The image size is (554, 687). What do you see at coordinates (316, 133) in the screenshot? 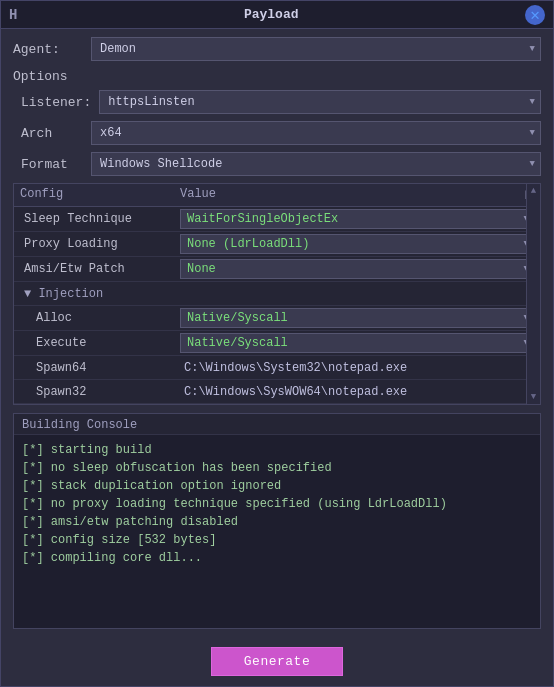
I see `arch-select: x64 x86` at bounding box center [316, 133].